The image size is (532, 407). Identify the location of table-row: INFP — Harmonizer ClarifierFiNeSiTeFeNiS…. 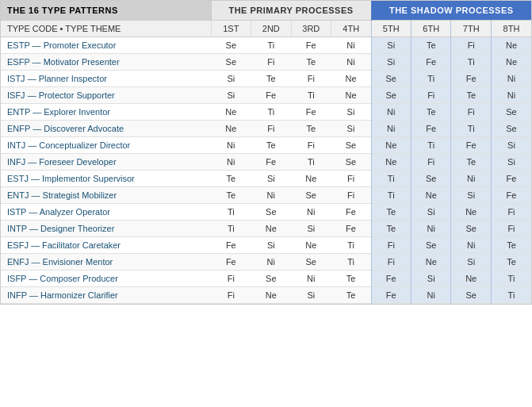
(266, 295).